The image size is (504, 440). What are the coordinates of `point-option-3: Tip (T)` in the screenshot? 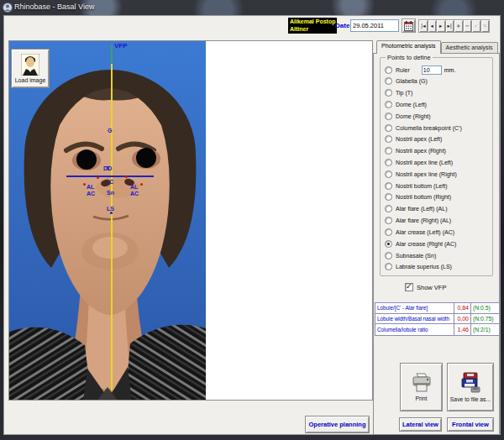 It's located at (437, 93).